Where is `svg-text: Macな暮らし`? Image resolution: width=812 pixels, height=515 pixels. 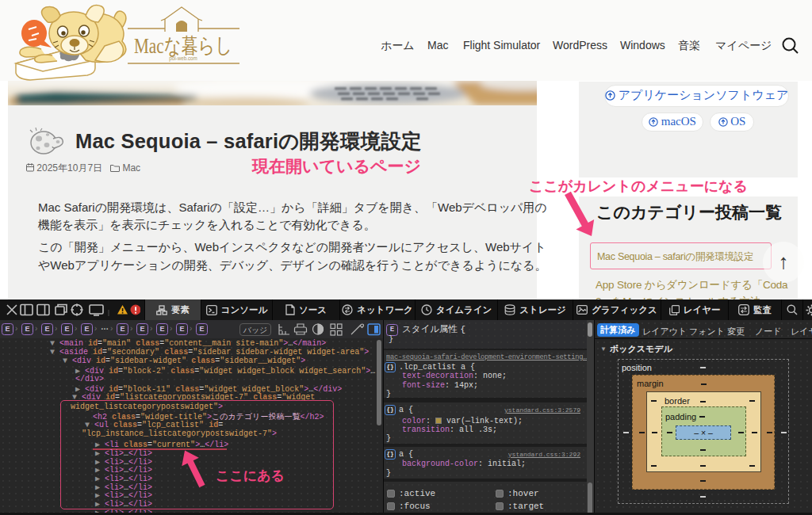
svg-text: Macな暮らし is located at coordinates (183, 46).